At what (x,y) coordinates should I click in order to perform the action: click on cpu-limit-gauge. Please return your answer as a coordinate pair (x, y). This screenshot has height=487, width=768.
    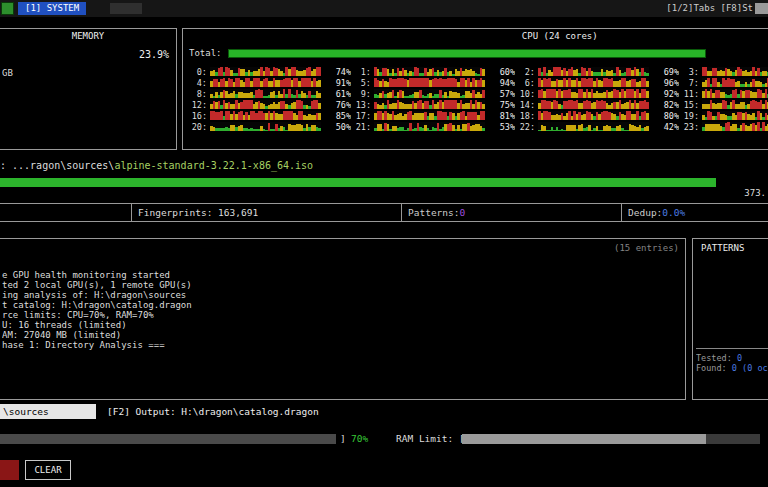
    Looking at the image, I should click on (168, 439).